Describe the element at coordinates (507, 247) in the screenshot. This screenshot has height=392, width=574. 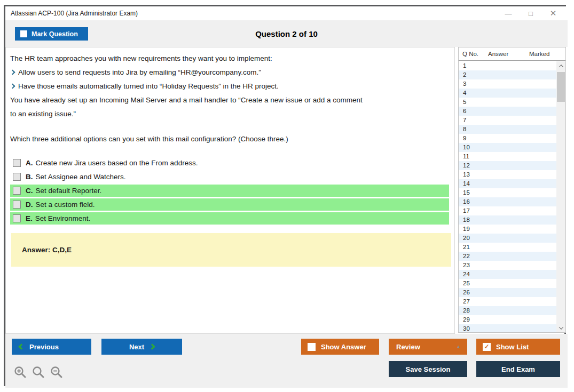
I see `question-list-row: 21` at that location.